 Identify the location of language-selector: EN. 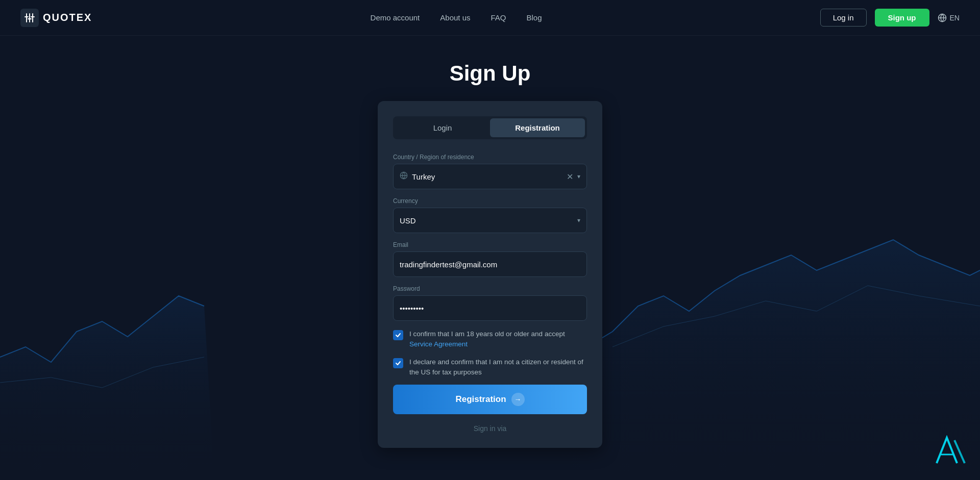
(948, 18).